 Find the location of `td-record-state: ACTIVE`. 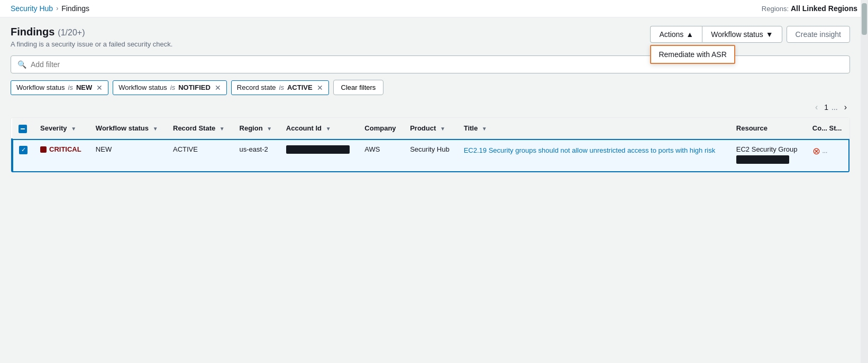

td-record-state: ACTIVE is located at coordinates (200, 155).